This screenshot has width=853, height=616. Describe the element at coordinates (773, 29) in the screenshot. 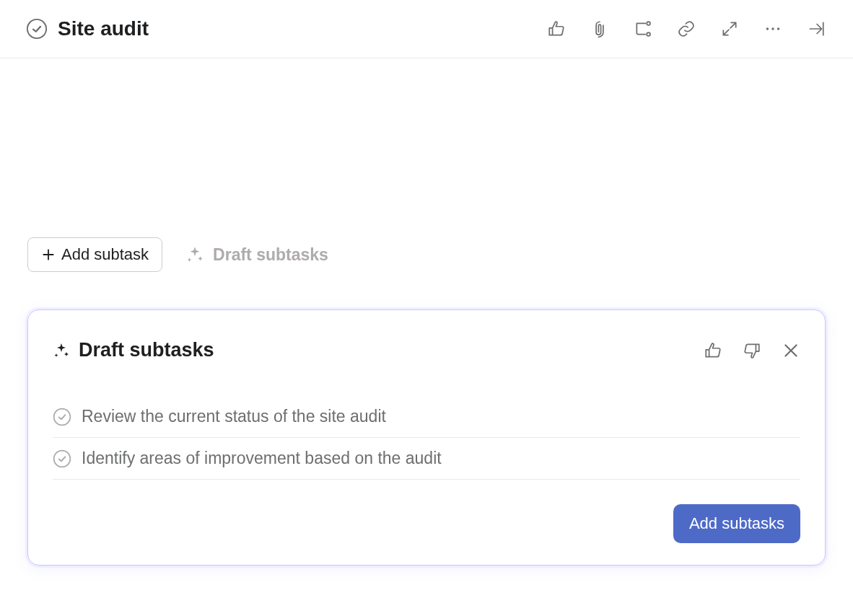

I see `more-icon` at that location.